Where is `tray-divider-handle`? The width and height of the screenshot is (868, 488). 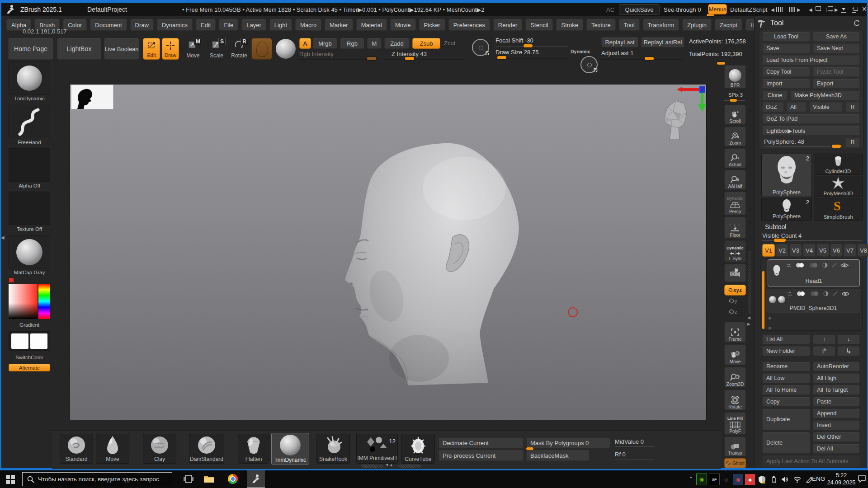 tray-divider-handle is located at coordinates (721, 63).